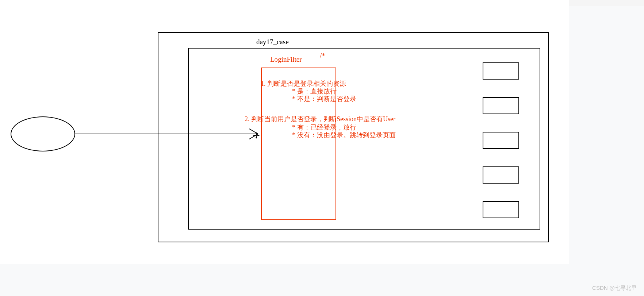 The height and width of the screenshot is (296, 644). I want to click on step2-yes: * 有：已经登录，放行, so click(324, 128).